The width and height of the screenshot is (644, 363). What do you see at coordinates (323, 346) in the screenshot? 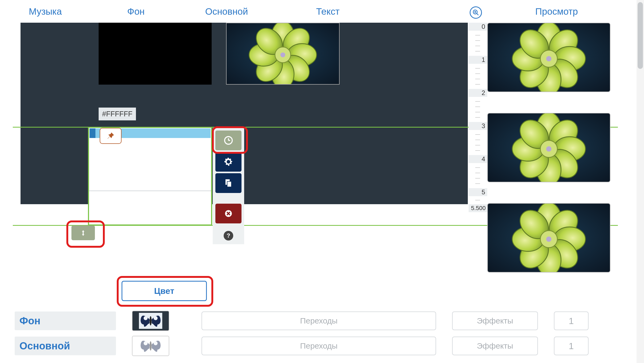
I see `layer-row: Основной Переходы Эффекты 1` at bounding box center [323, 346].